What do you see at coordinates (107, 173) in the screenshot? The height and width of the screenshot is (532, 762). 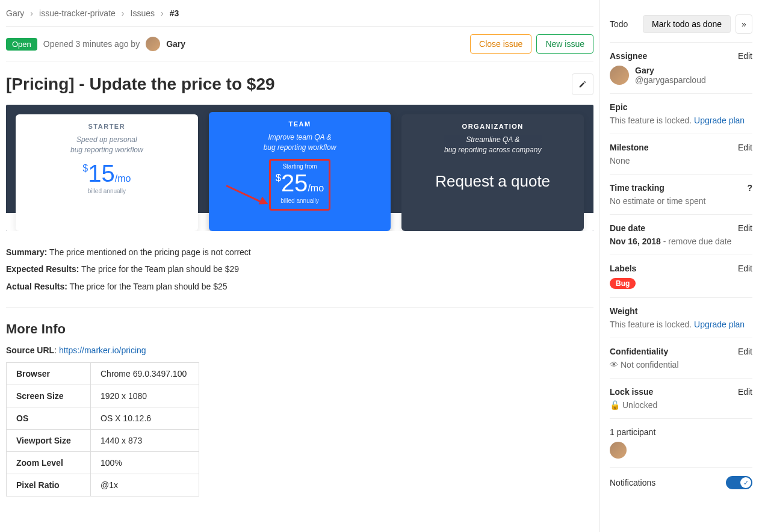 I see `plan-starter: STARTER Speed up personalbug reporting w…` at bounding box center [107, 173].